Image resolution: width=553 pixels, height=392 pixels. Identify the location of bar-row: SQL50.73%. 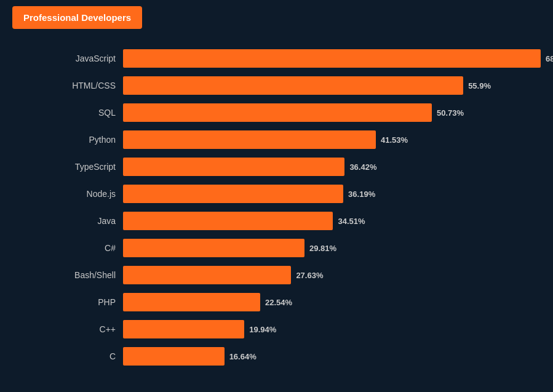
(277, 113).